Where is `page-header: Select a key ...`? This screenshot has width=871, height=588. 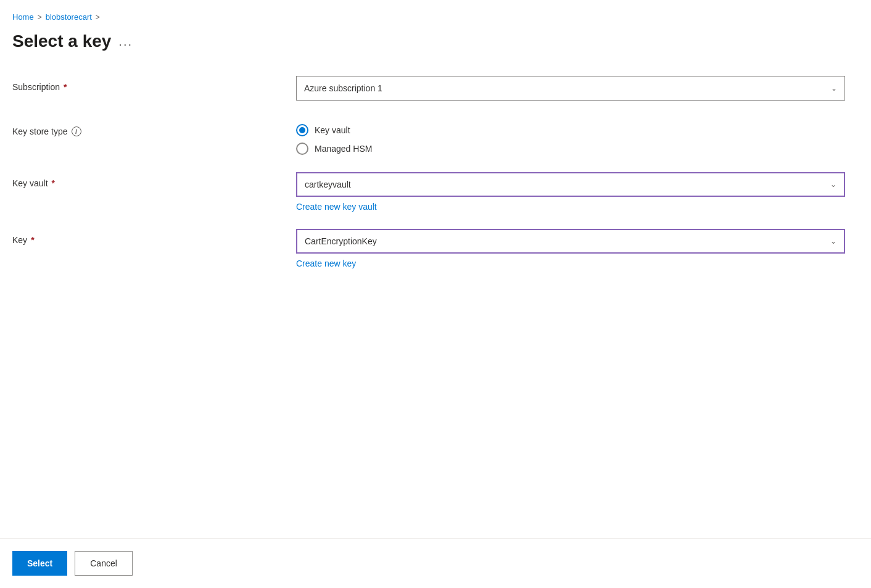 page-header: Select a key ... is located at coordinates (429, 41).